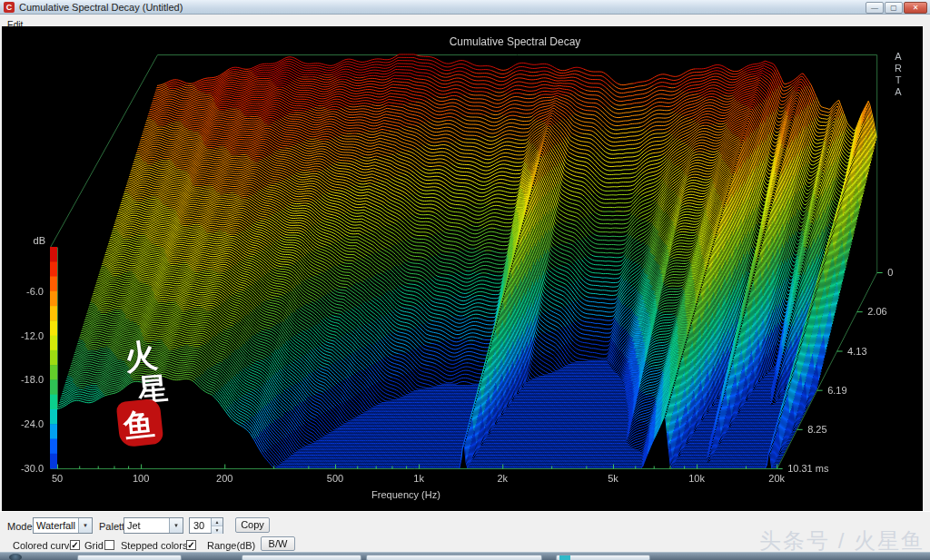 The height and width of the screenshot is (560, 930). I want to click on control-panel: Mode Waterfall ▼ Palette Jet ▼ 30 ▲ ▼ Co…, so click(465, 532).